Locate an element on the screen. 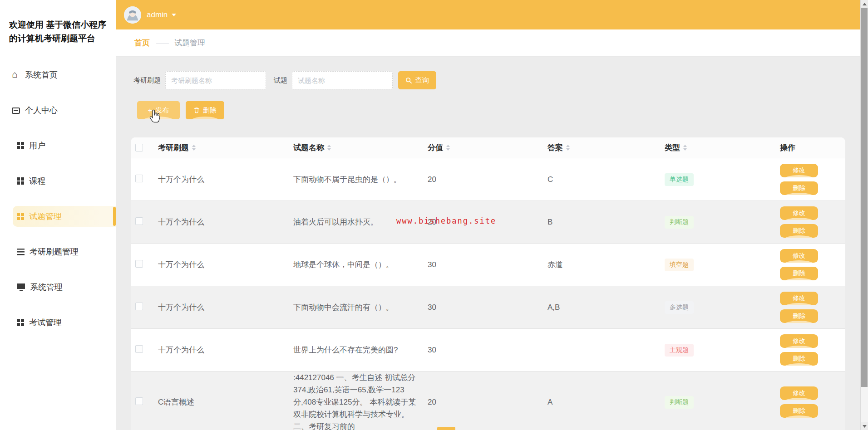  cell-answer: 赤道 is located at coordinates (600, 265).